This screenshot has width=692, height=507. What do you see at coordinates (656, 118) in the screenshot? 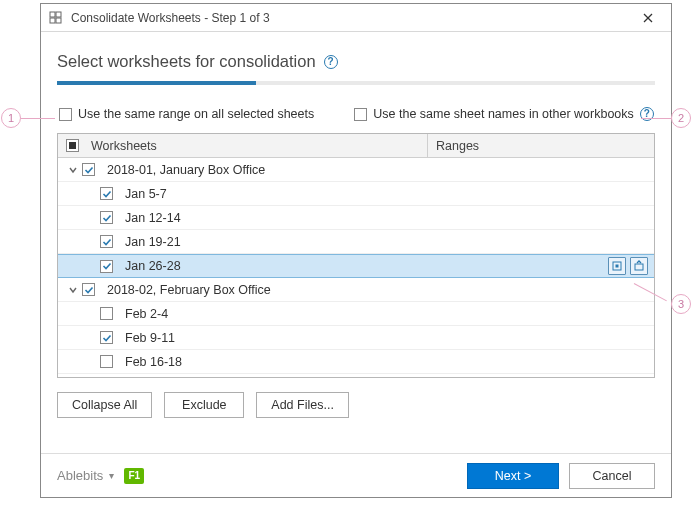
I see `annotation-2-line` at bounding box center [656, 118].